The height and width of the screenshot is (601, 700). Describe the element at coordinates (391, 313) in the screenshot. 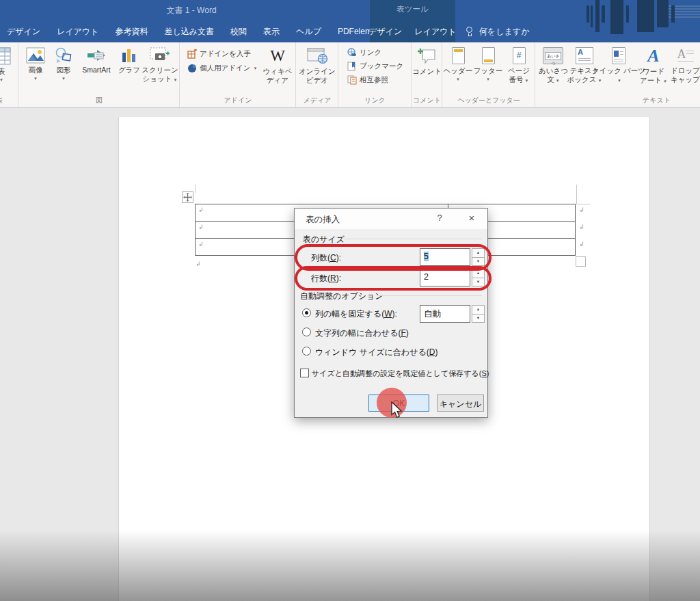

I see `insert-table-dialog: 表の挿入 ? × 表のサイズ 列数(C): 5 ▲▼ 行数(R): 2 ▲▼ 自…` at that location.